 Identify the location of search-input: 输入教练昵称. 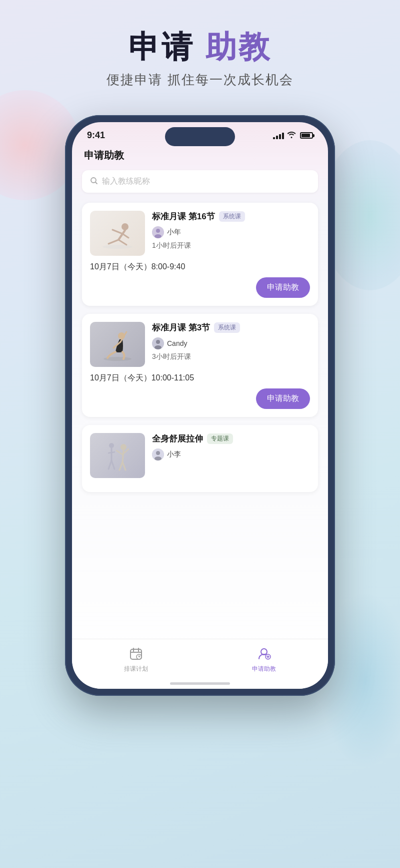
(126, 181).